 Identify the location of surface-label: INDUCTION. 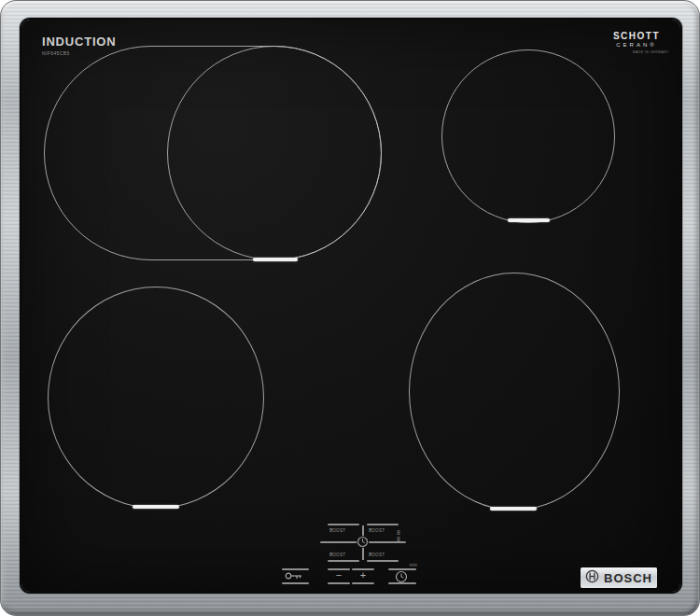
(78, 41).